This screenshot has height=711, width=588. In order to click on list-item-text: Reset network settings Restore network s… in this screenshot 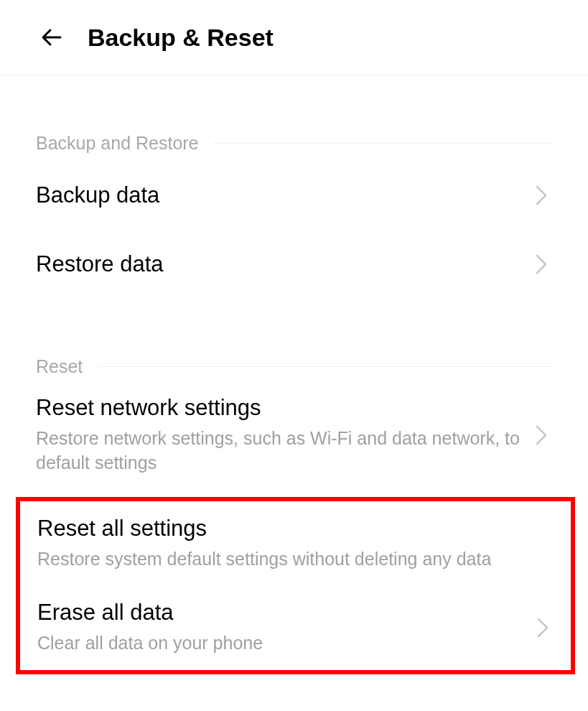, I will do `click(280, 435)`.